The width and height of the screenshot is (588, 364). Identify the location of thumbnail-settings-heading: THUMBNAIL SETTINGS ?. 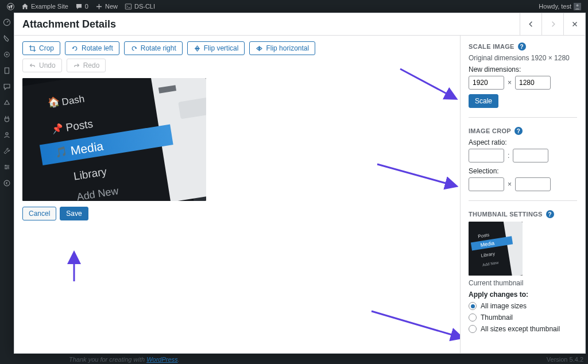
(523, 214).